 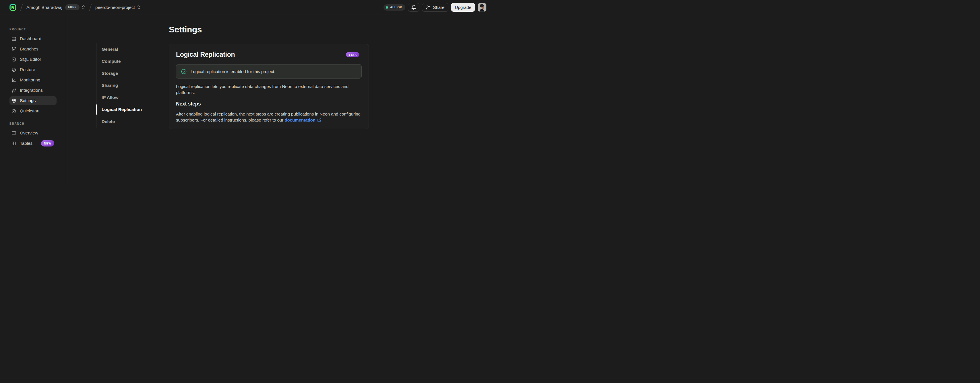 I want to click on sidebar-item-dashboard: Dashboard, so click(x=33, y=39).